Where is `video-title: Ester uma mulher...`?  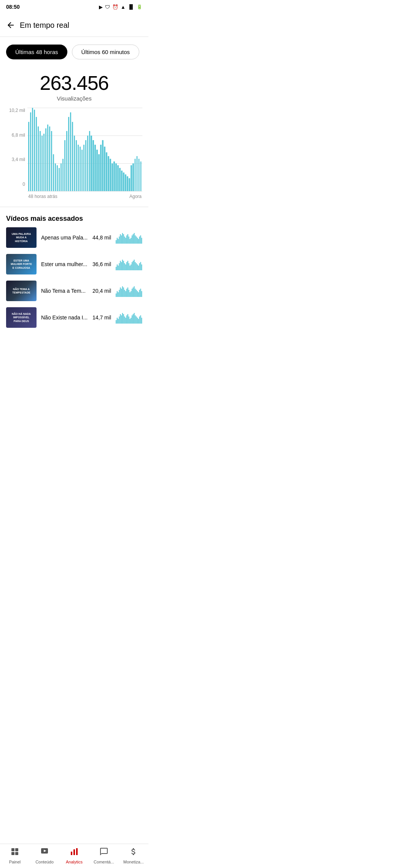
video-title: Ester uma mulher... is located at coordinates (64, 264).